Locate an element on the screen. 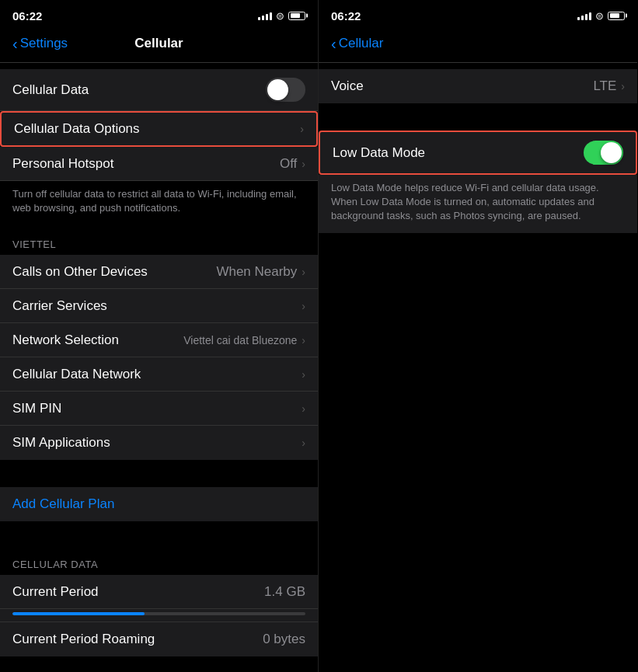  cellular-data-options-row: Cellular Data Options › is located at coordinates (159, 129).